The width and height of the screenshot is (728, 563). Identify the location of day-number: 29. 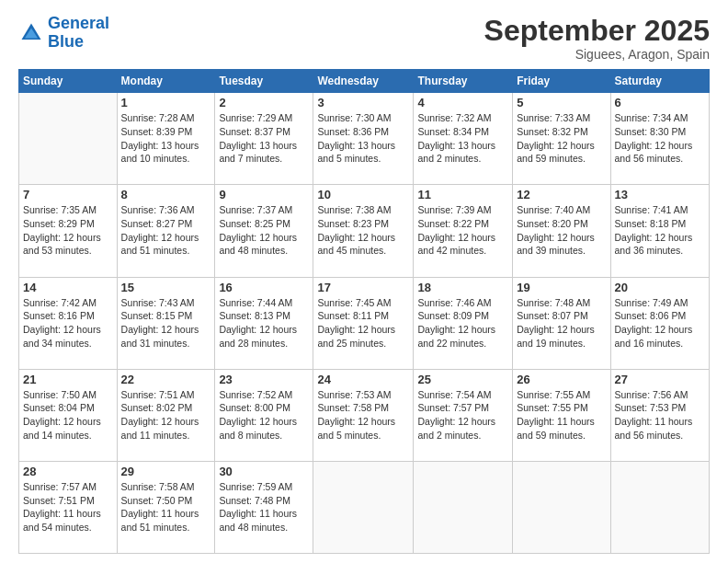
(166, 471).